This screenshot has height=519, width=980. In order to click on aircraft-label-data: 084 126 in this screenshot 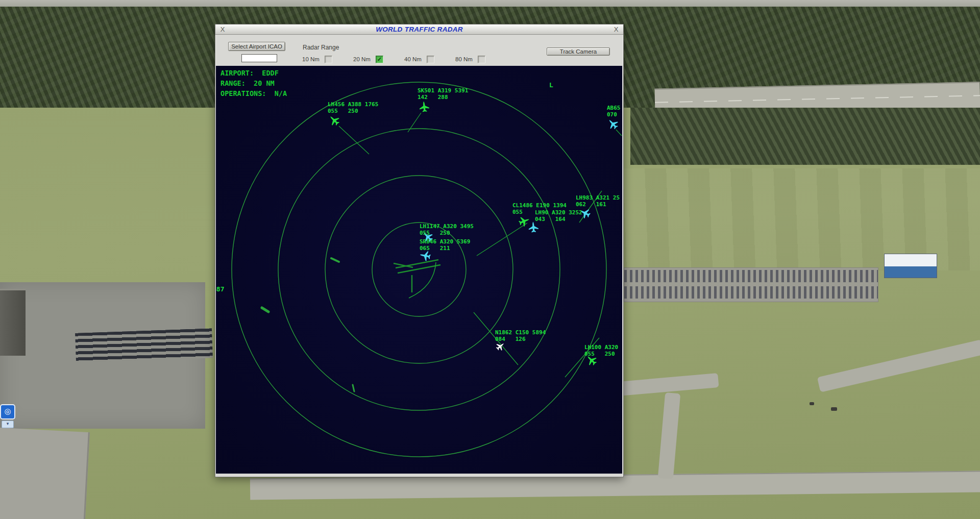, I will do `click(510, 339)`.